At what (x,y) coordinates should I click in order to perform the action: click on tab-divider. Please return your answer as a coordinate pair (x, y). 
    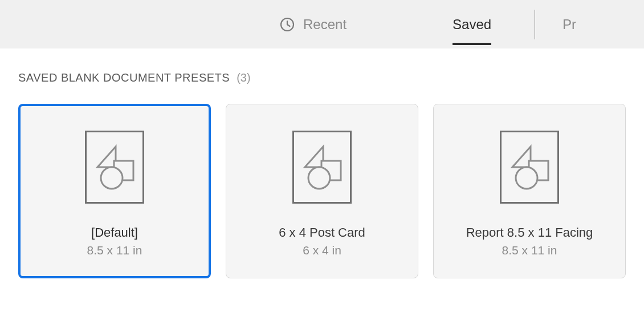
    Looking at the image, I should click on (535, 25).